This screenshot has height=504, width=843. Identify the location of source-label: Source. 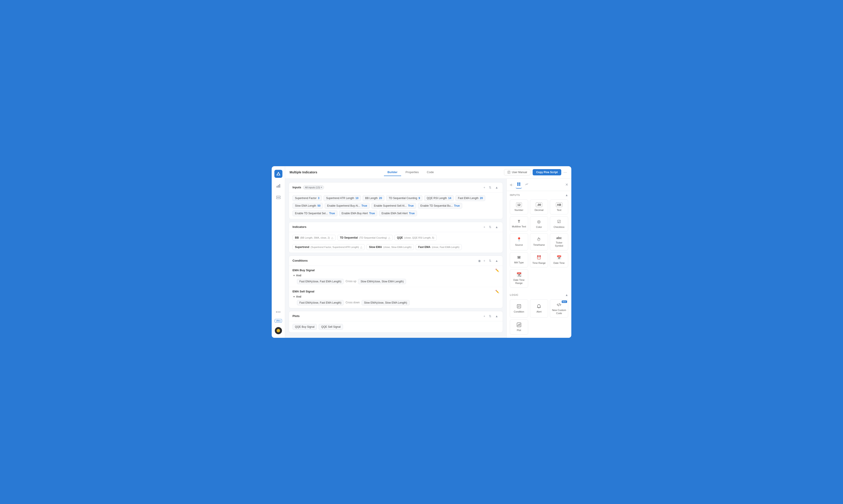
(519, 245).